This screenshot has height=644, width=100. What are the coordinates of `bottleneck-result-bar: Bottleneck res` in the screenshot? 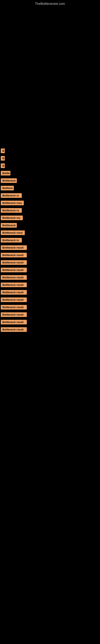 It's located at (12, 218).